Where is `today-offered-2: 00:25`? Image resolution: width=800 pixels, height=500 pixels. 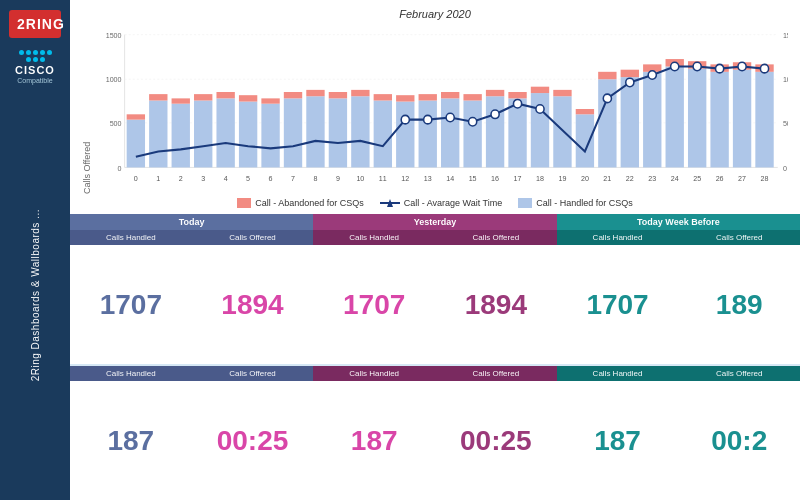 today-offered-2: 00:25 is located at coordinates (253, 441).